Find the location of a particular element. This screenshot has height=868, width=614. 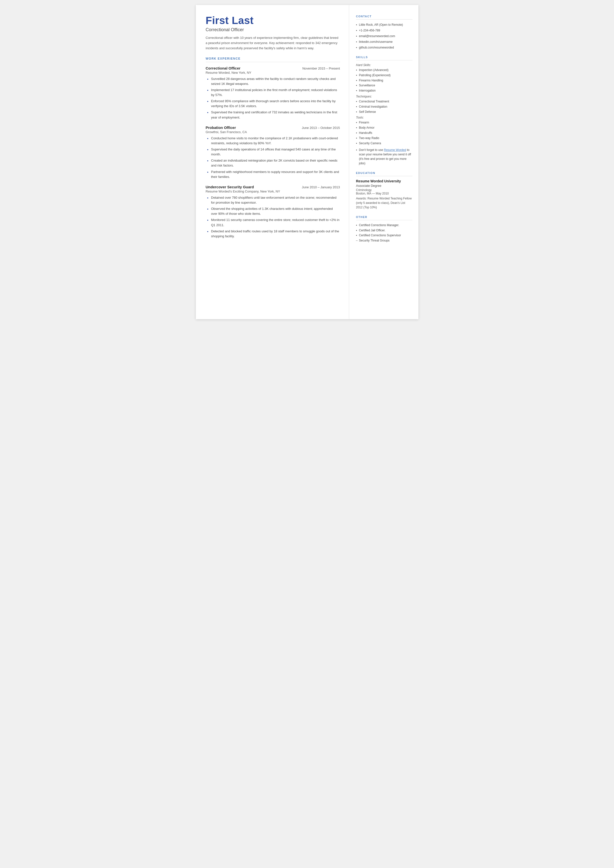

other-item-1: Certified Corrections Manager. is located at coordinates (384, 225).